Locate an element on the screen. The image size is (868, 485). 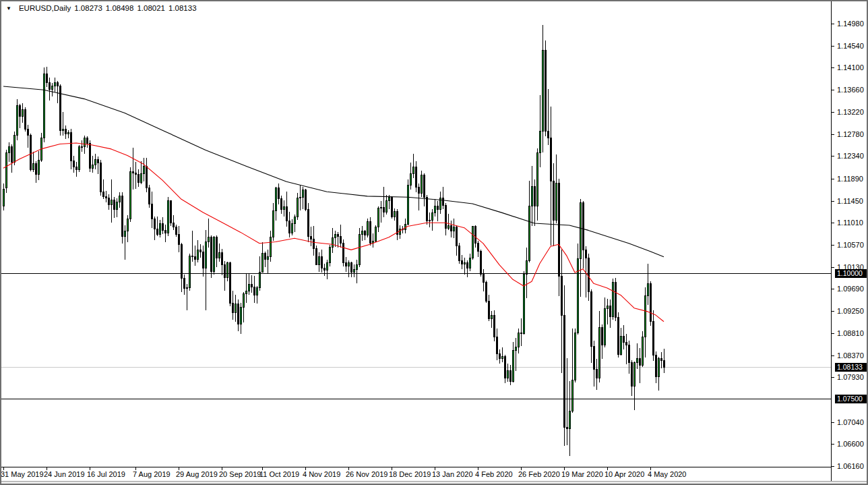
price-axis-separator is located at coordinates (832, 241).